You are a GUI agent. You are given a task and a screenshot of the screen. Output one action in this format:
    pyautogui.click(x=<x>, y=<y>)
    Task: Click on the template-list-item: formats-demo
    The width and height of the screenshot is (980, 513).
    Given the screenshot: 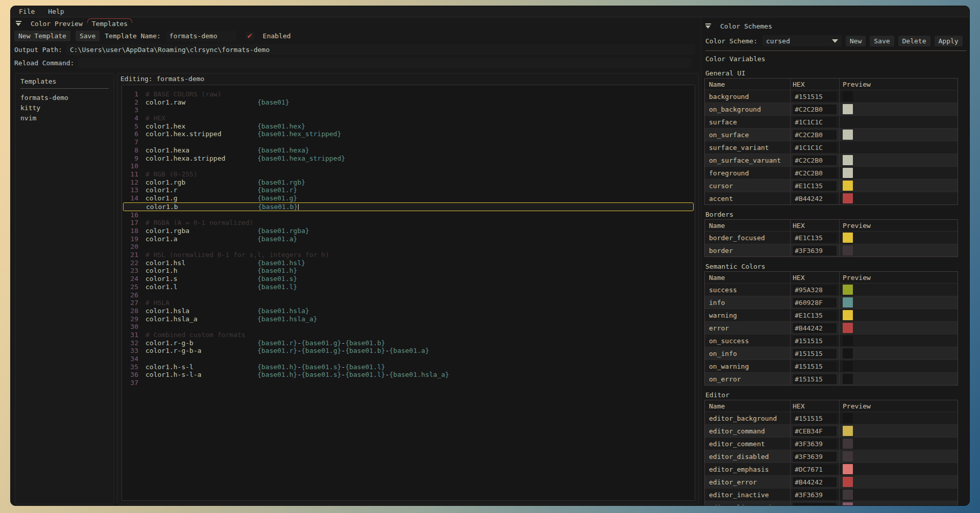 What is the action you would take?
    pyautogui.click(x=64, y=98)
    